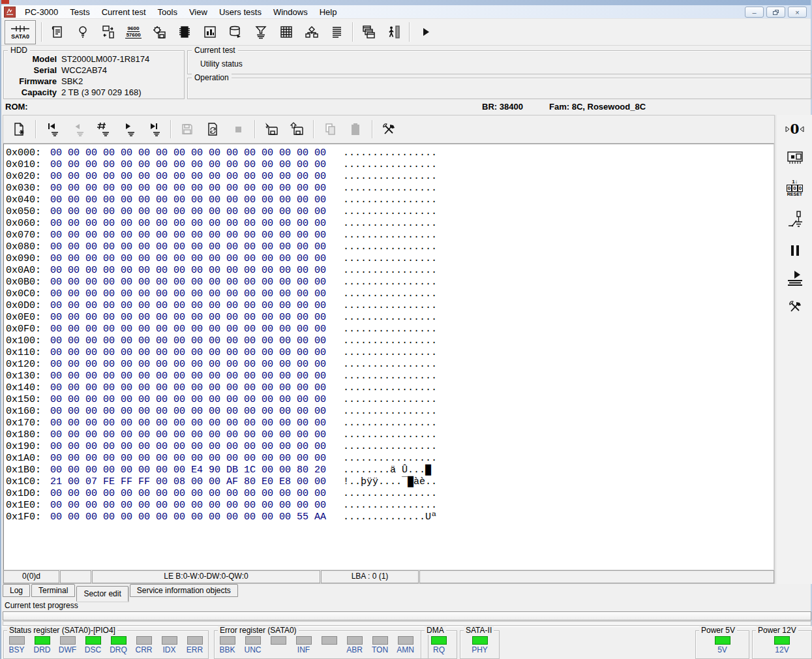 The width and height of the screenshot is (812, 659). What do you see at coordinates (390, 247) in the screenshot?
I see `hex-row-0x080: 0x080:00 00 00 00 00 00 00 00 00 00 00 0…` at bounding box center [390, 247].